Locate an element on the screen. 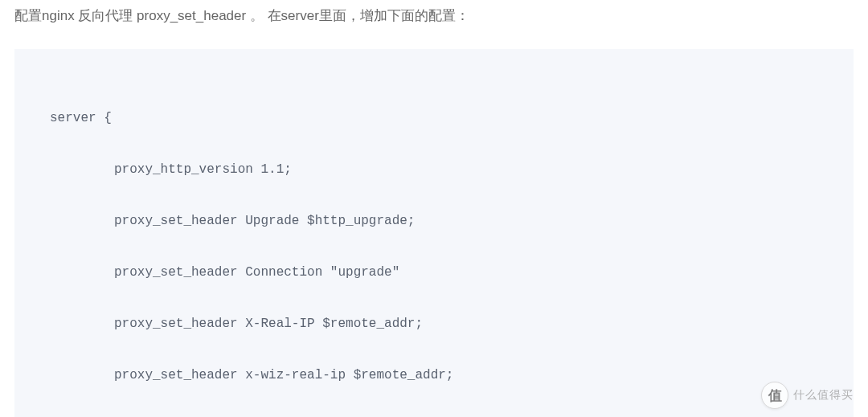 Image resolution: width=868 pixels, height=417 pixels. code-line: proxy_set_header X-Real-IP $remote_addr; is located at coordinates (434, 324).